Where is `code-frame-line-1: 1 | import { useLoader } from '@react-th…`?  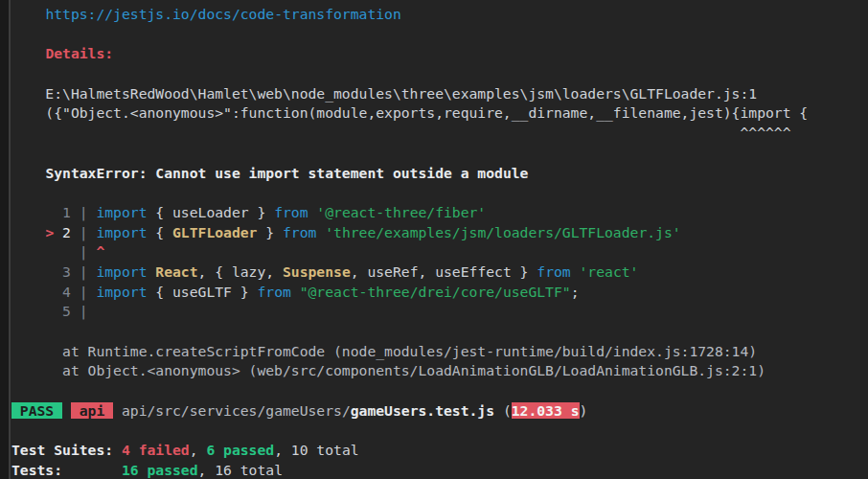 code-frame-line-1: 1 | import { useLoader } from '@react-th… is located at coordinates (410, 213).